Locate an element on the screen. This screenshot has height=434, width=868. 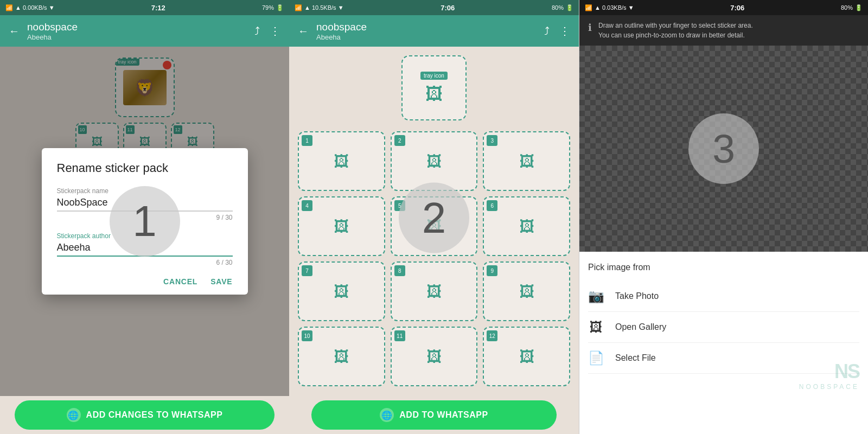
sticker-cell-5: 5 🖼 is located at coordinates (434, 226).